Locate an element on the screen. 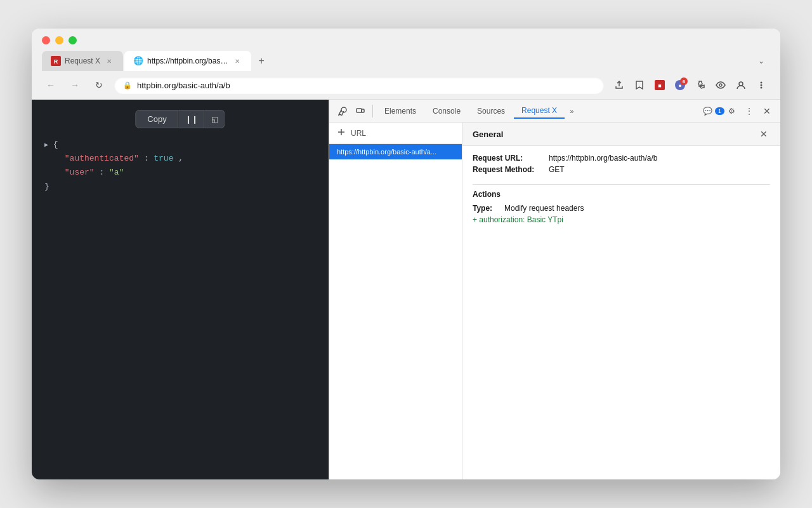  devtools-toolbar: Elements Console Sources Request X » 💬 1… is located at coordinates (554, 111).